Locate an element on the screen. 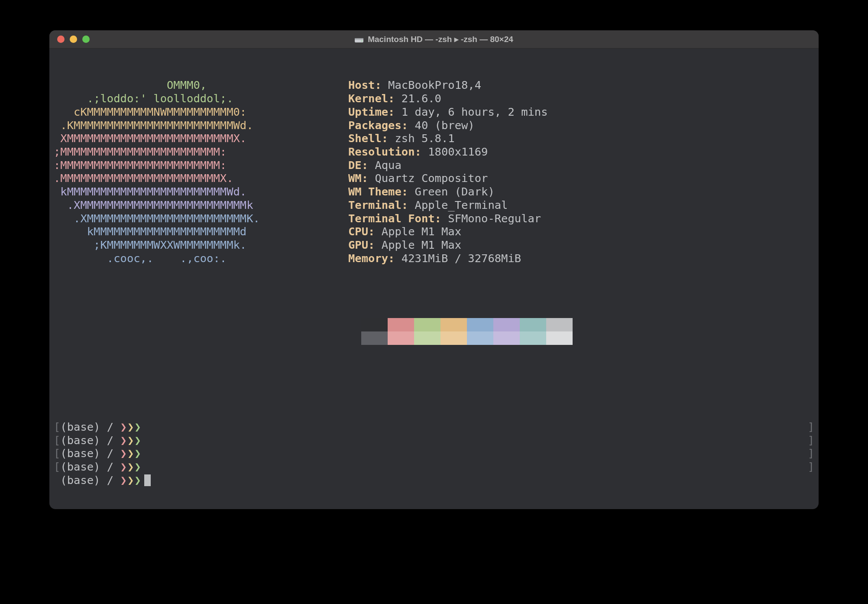  info-line: Shell: zsh 5.8.1 is located at coordinates (581, 139).